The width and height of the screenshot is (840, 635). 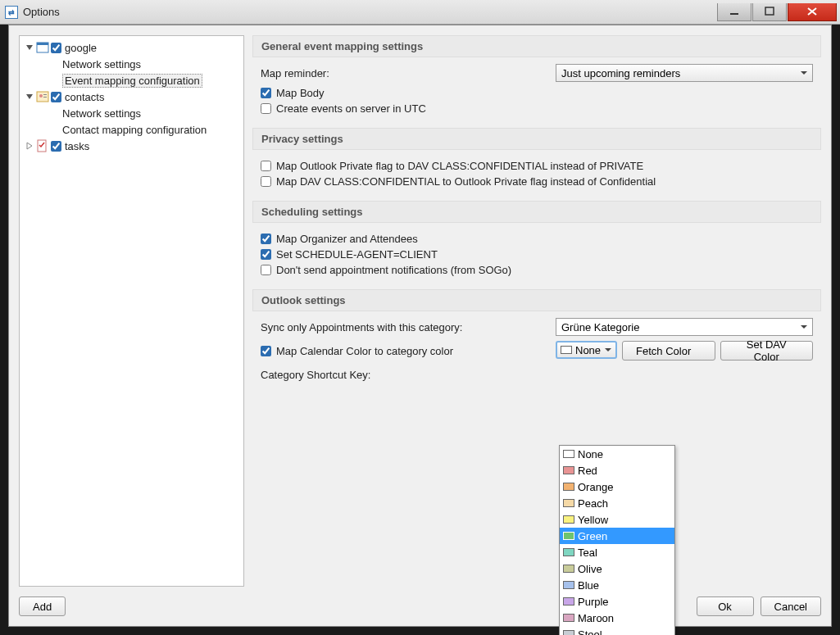 What do you see at coordinates (537, 300) in the screenshot?
I see `section-outlook-header: Outlook settings` at bounding box center [537, 300].